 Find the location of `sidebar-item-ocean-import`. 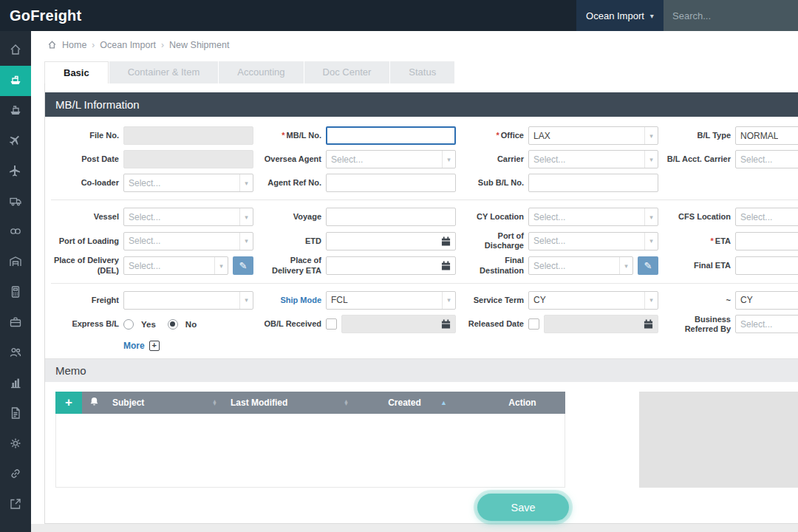

sidebar-item-ocean-import is located at coordinates (16, 81).